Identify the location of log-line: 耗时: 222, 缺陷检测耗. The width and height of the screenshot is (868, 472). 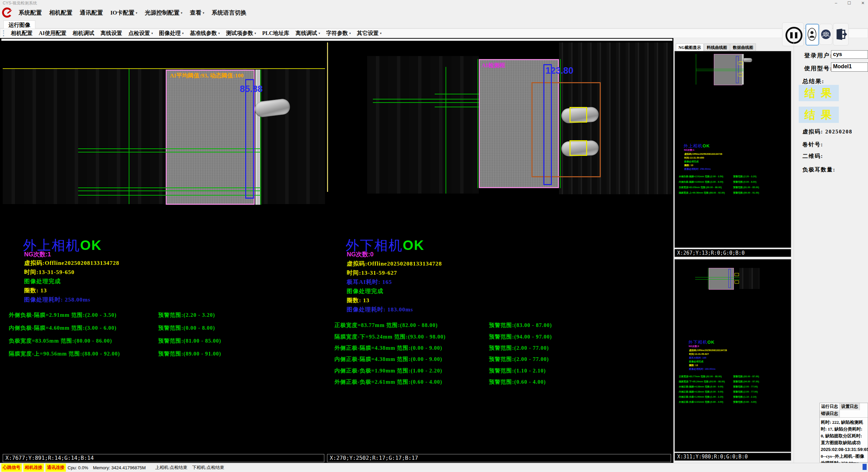
(844, 422).